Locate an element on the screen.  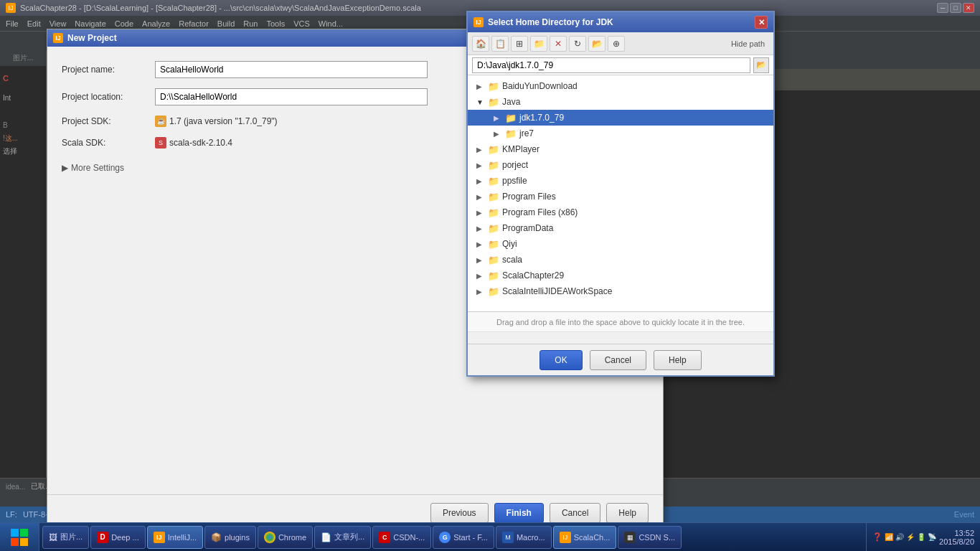
tree-item-jdk: ▶ 📁 jdk1.7.0_79 is located at coordinates (621, 118).